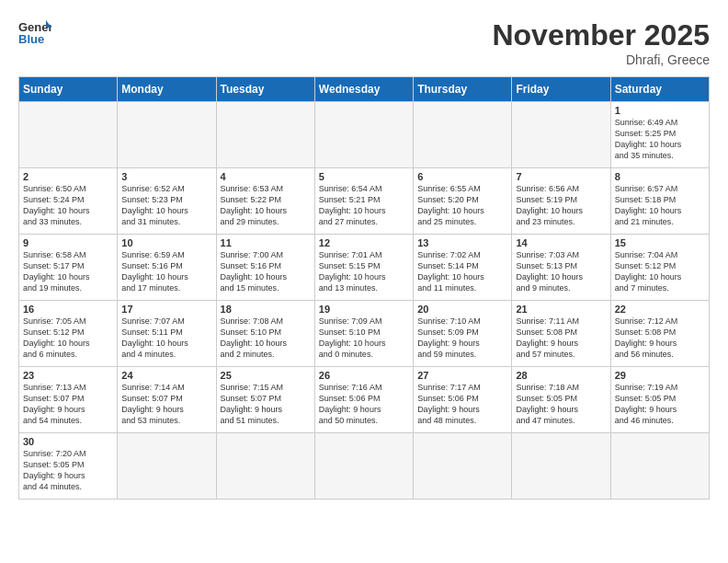 Image resolution: width=728 pixels, height=563 pixels. I want to click on table-row: 16Sunrise: 7:05 AM Sunset: 5:12 PM Dayli…, so click(68, 334).